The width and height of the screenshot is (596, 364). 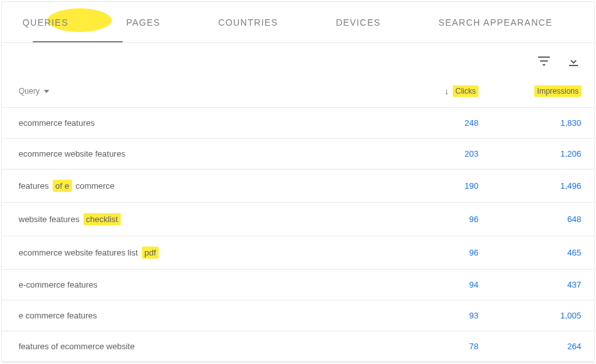 What do you see at coordinates (430, 154) in the screenshot?
I see `clicks-cell: 203` at bounding box center [430, 154].